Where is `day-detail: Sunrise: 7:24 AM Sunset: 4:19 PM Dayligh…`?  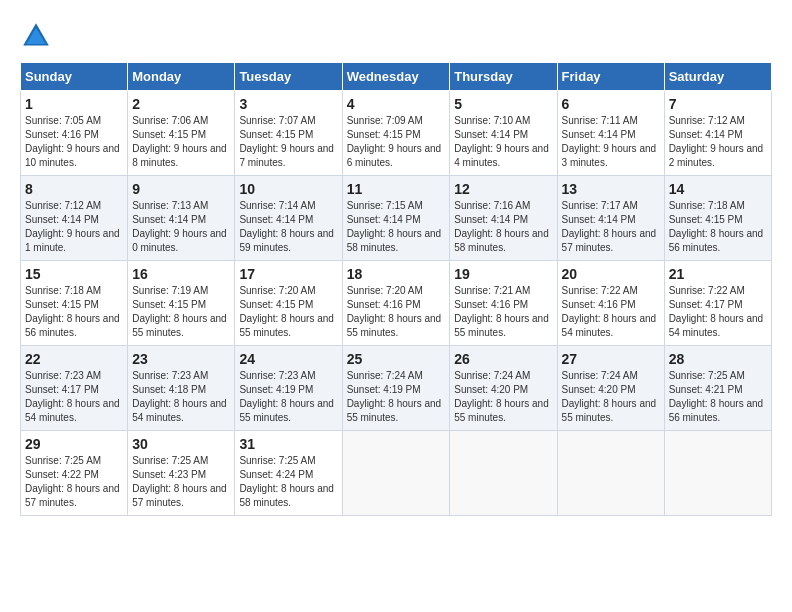
day-detail: Sunrise: 7:24 AM Sunset: 4:19 PM Dayligh… is located at coordinates (396, 397).